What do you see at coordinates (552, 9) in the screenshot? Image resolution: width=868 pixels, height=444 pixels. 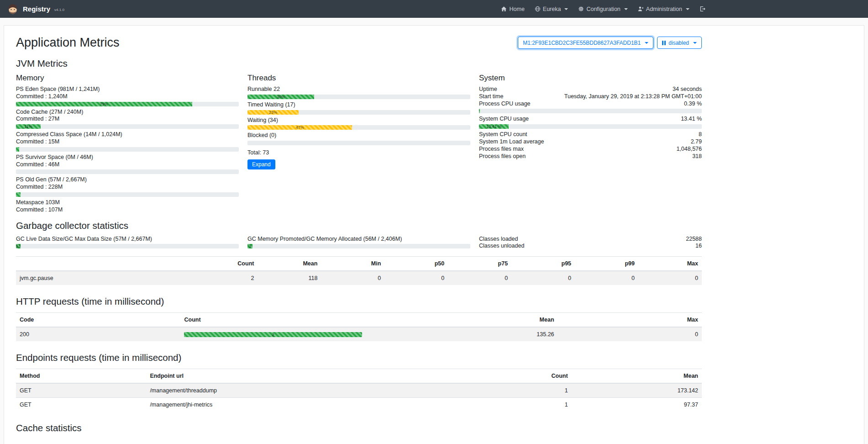 I see `nav-item-eureka: Eureka` at bounding box center [552, 9].